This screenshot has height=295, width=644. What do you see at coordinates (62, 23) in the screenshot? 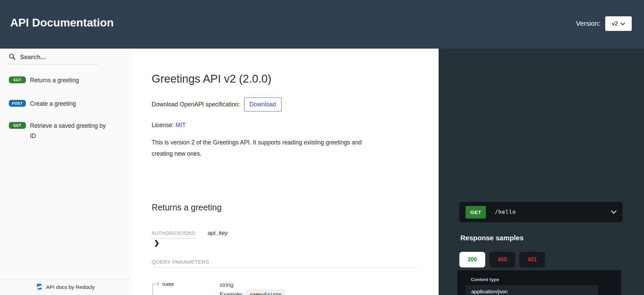
I see `page-title: API Documentation` at bounding box center [62, 23].